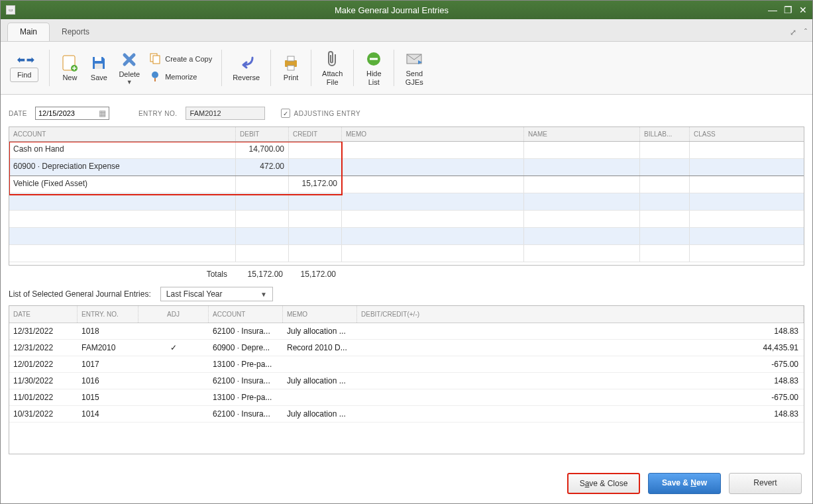  I want to click on tab-reports: Reports, so click(76, 32).